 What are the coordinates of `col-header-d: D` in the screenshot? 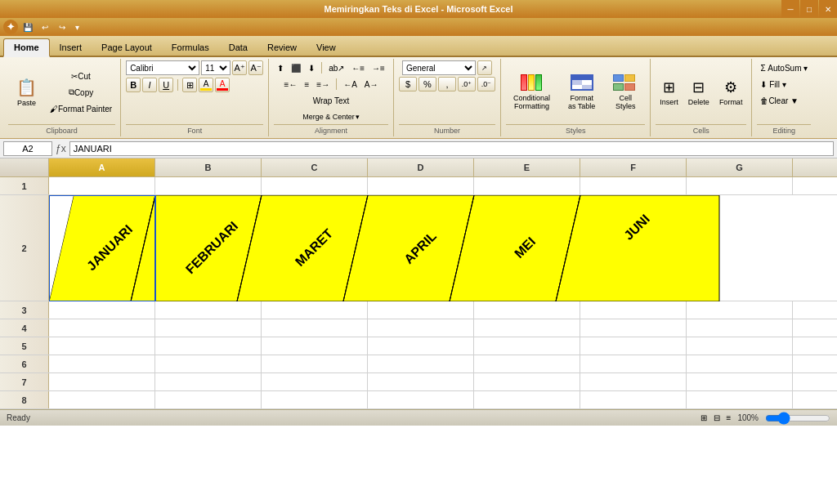 It's located at (421, 167).